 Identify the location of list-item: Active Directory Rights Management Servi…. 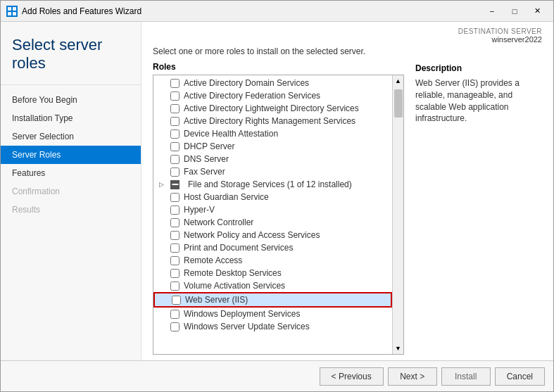
(273, 121).